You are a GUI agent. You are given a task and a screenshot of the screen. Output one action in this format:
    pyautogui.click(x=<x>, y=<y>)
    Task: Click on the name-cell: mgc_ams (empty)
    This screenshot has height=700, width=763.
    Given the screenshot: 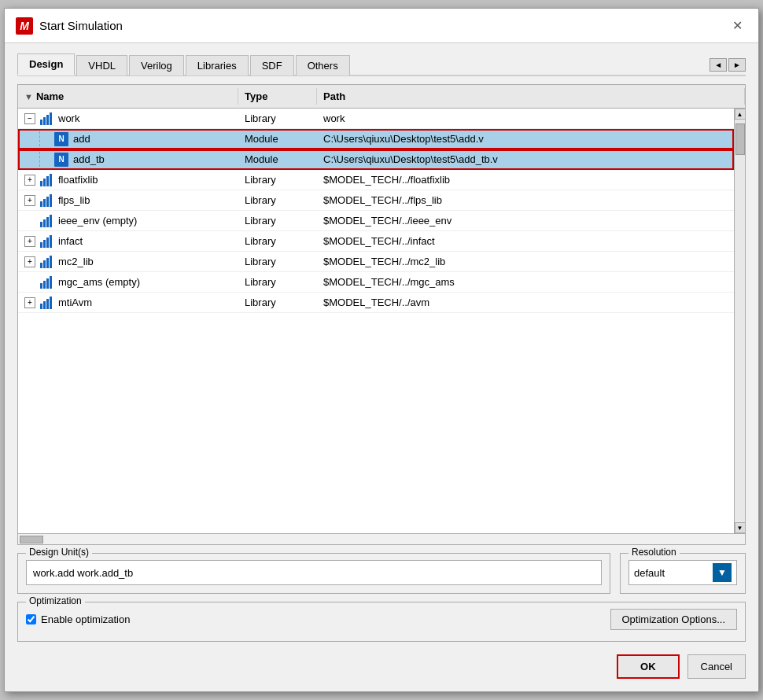 What is the action you would take?
    pyautogui.click(x=128, y=282)
    